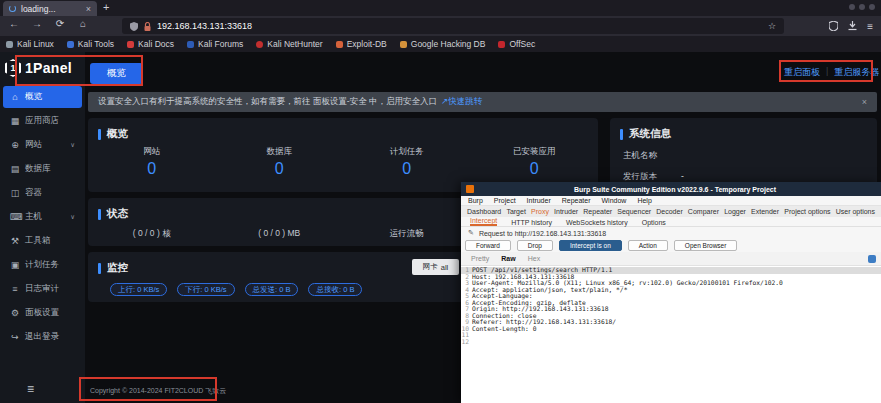  Describe the element at coordinates (100, 268) in the screenshot. I see `section-accent-bar` at that location.